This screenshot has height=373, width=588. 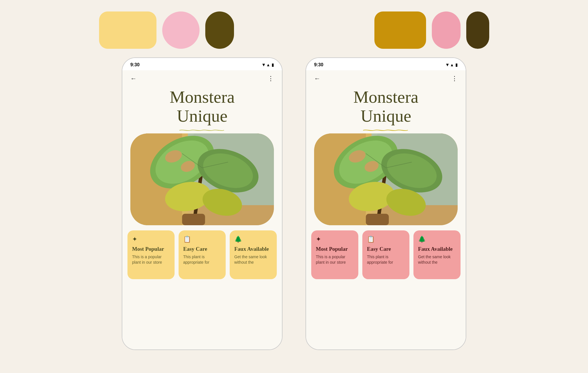 What do you see at coordinates (454, 79) in the screenshot?
I see `menu-button-2: ⋮` at bounding box center [454, 79].